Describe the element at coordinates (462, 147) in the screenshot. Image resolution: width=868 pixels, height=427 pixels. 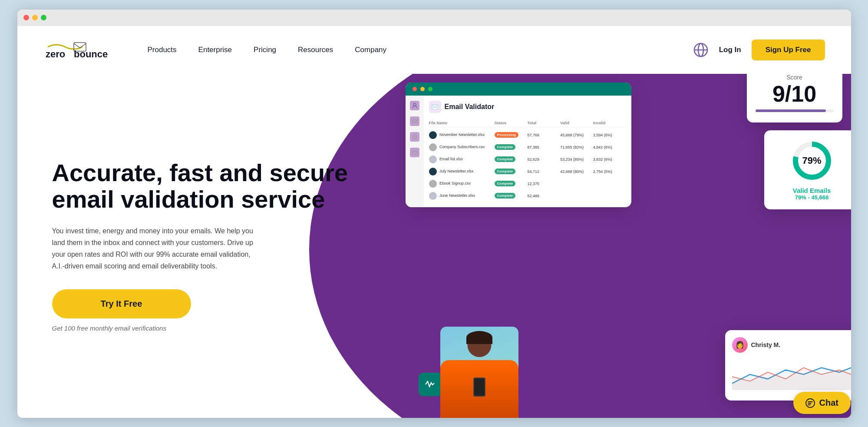
I see `cell-filename: Company Subscribers.csv` at that location.